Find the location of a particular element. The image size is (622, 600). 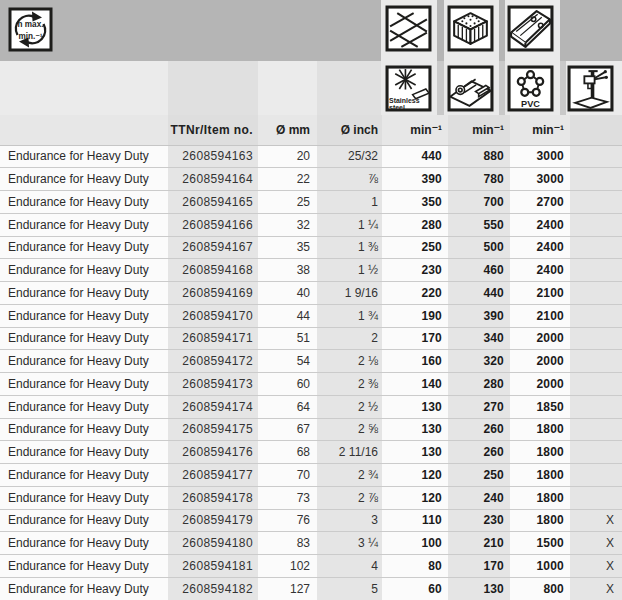

item-number-cell: 2608594178 is located at coordinates (213, 498).